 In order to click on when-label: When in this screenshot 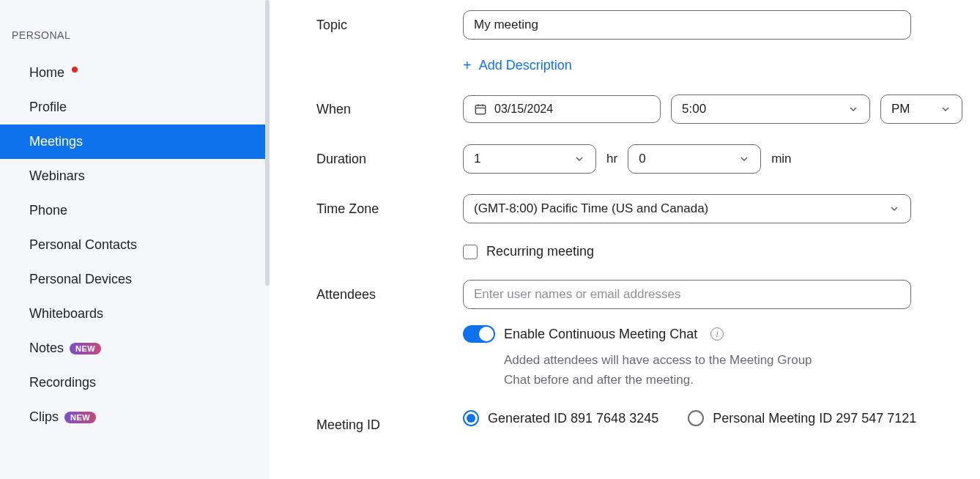, I will do `click(390, 105)`.